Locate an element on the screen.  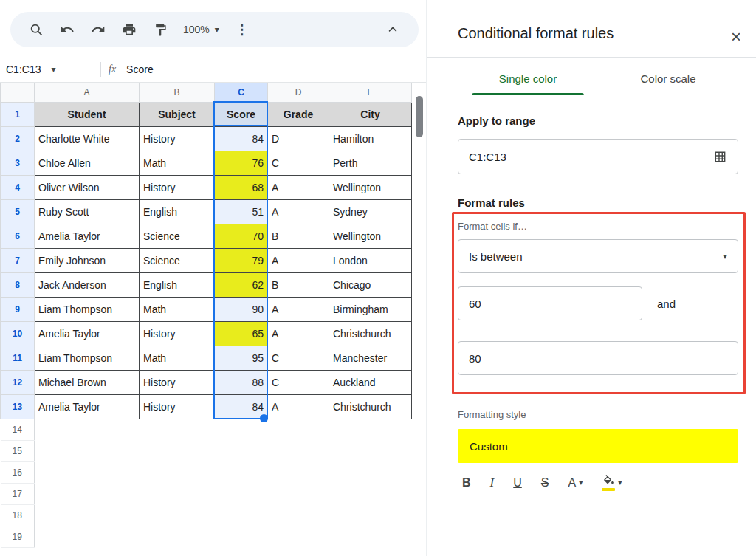
cell-a1-student-header: Student is located at coordinates (87, 114).